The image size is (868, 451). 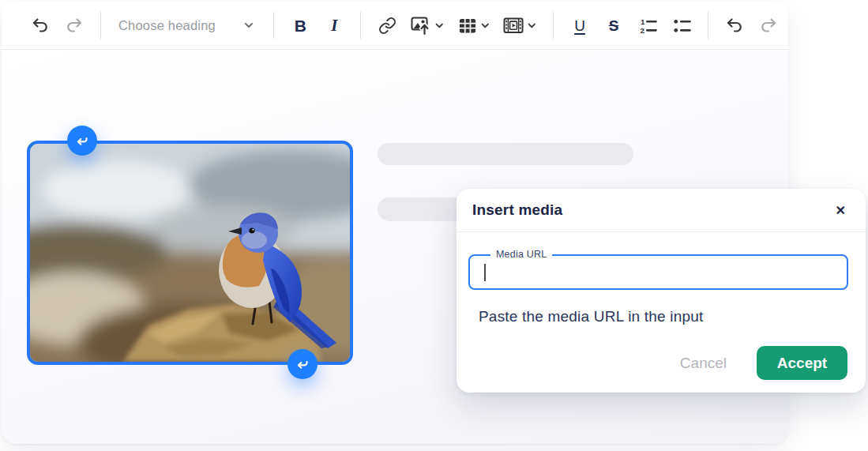 What do you see at coordinates (591, 317) in the screenshot?
I see `dialog-helper-text: Paste the media URL in the input` at bounding box center [591, 317].